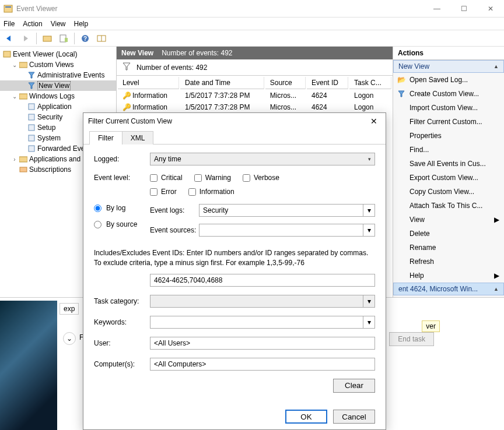  What do you see at coordinates (58, 96) in the screenshot?
I see `tree-windows-logs: ⌄ Windows Logs` at bounding box center [58, 96].